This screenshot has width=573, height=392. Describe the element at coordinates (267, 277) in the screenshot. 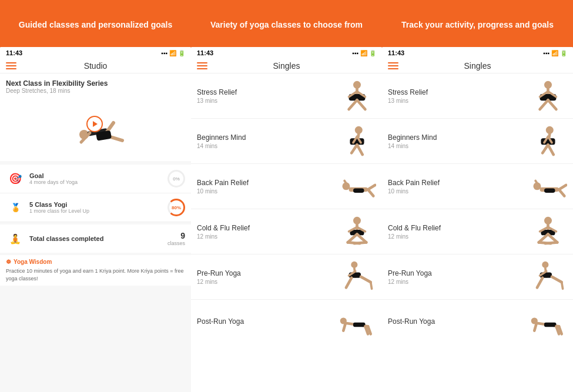

I see `class-info: Pre-Run Yoga 12 mins` at that location.